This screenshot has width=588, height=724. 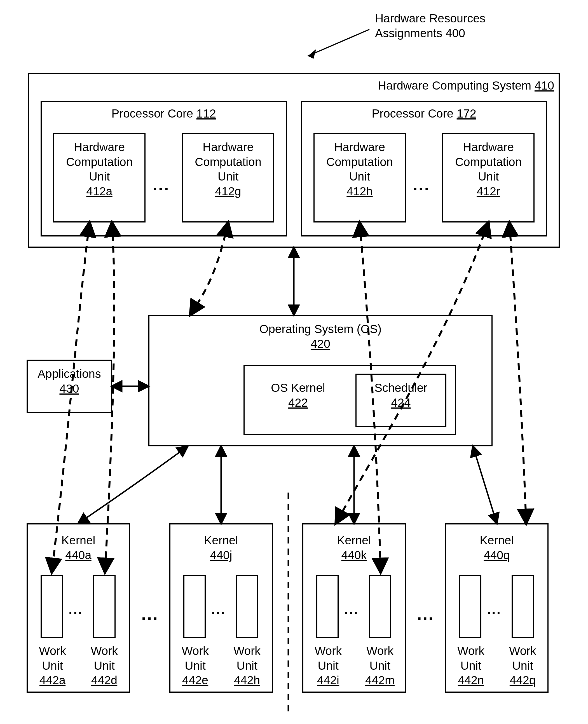 I want to click on ellipsis-wu-a: ..., so click(x=76, y=610).